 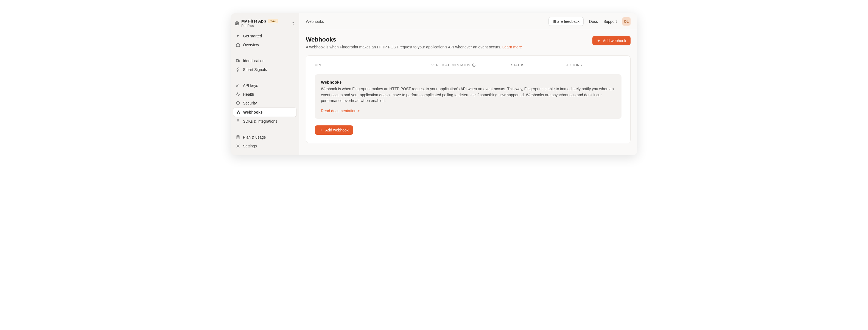 I want to click on add-webhook-button-bottom: Add webhook, so click(x=334, y=130).